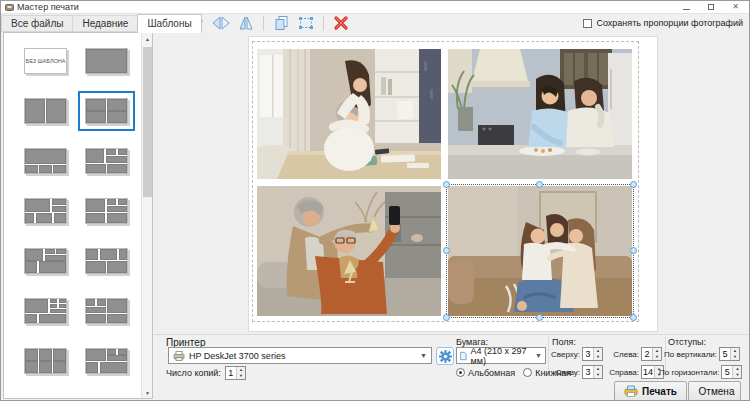  What do you see at coordinates (106, 111) in the screenshot?
I see `template-grid-2x2` at bounding box center [106, 111].